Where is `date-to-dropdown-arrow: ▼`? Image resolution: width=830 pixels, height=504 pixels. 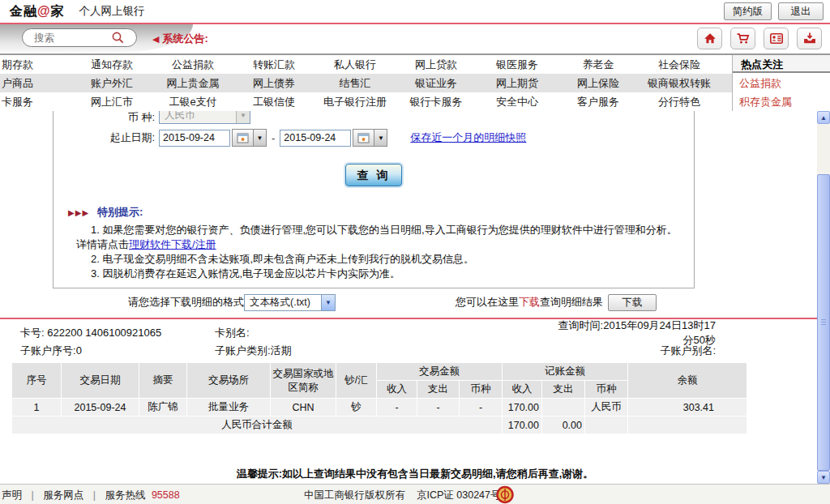
date-to-dropdown-arrow: ▼ is located at coordinates (381, 138).